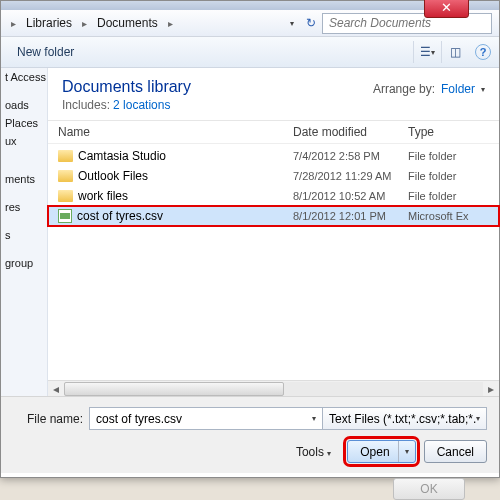  I want to click on file-row: Camtasia Studio7/4/2012 2:58 PMFile fold…, so click(274, 156).